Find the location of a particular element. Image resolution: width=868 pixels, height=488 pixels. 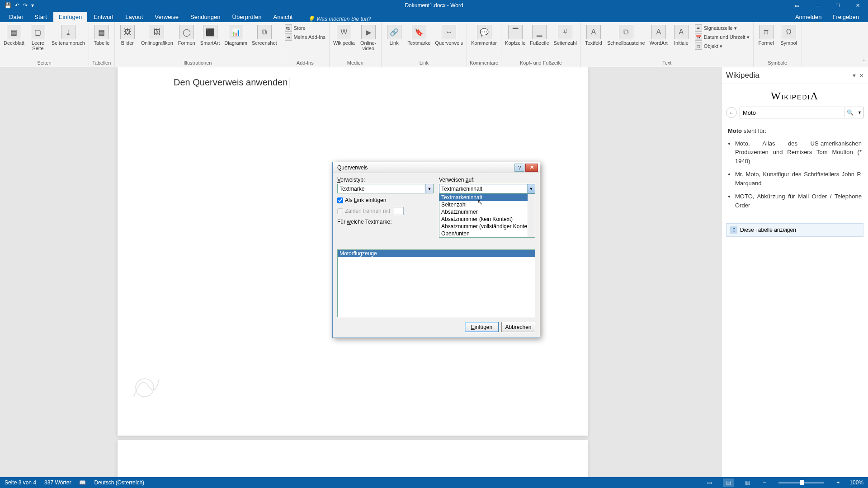

search-input is located at coordinates (792, 113).